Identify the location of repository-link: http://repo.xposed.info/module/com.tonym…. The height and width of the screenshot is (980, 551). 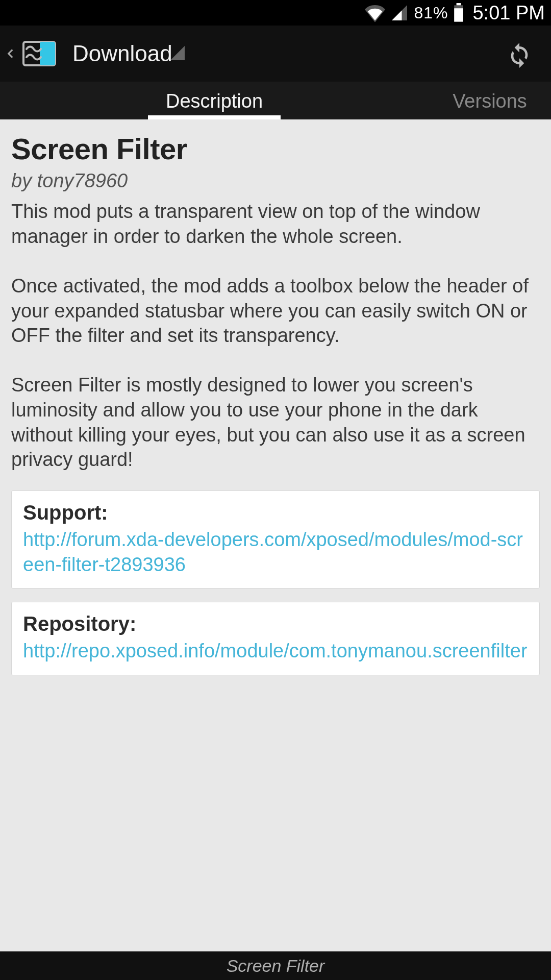
(276, 651).